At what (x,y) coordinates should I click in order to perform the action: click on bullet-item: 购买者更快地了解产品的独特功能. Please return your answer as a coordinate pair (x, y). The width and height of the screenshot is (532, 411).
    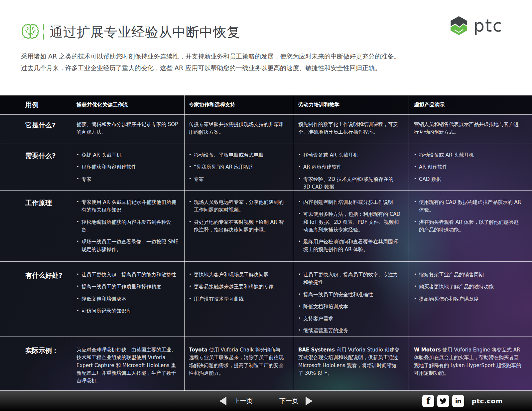
    Looking at the image, I should click on (468, 287).